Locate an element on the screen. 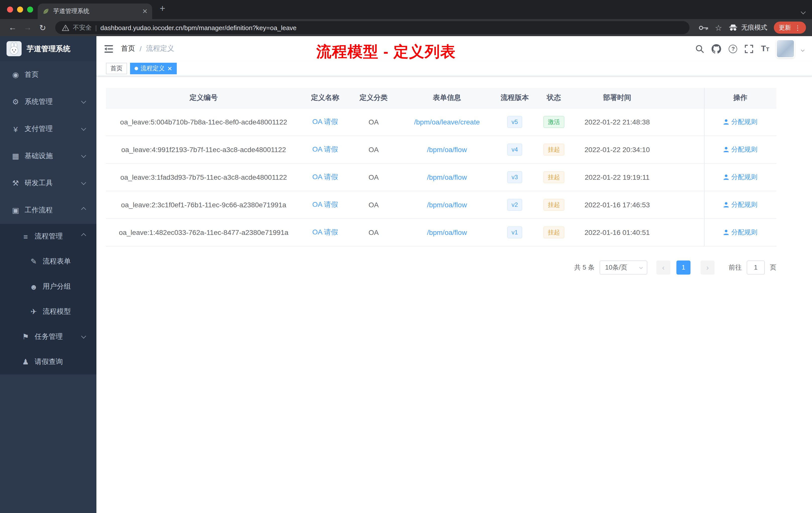 The height and width of the screenshot is (513, 812). cell-definition-id: oa_leave:1:482ec033-762a-11ec-8477-a2380… is located at coordinates (204, 232).